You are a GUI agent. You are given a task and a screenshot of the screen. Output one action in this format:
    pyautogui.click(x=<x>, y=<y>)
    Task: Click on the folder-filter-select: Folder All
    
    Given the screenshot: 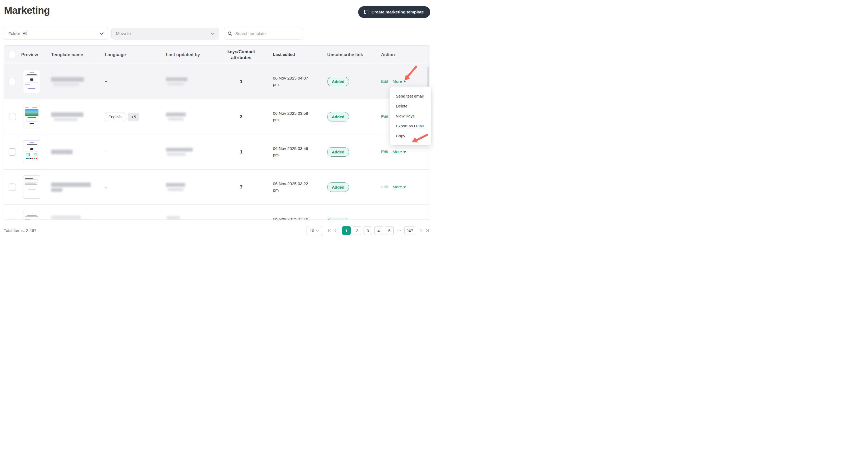 What is the action you would take?
    pyautogui.click(x=56, y=34)
    